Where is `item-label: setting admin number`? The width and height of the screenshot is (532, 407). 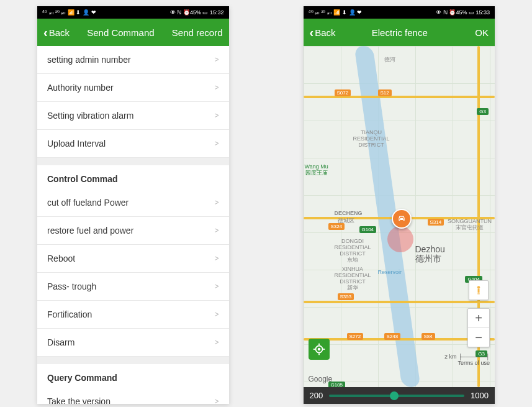
item-label: setting admin number is located at coordinates (89, 60).